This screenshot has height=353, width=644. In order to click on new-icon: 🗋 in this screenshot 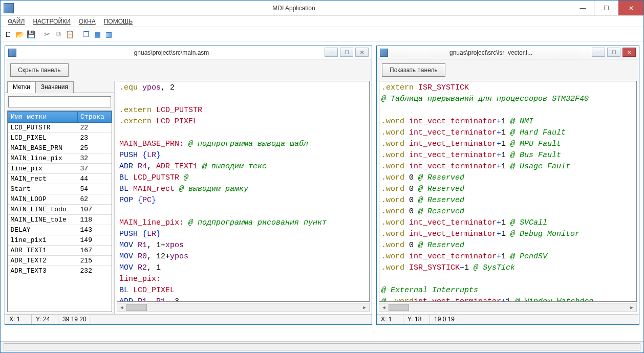, I will do `click(8, 34)`.